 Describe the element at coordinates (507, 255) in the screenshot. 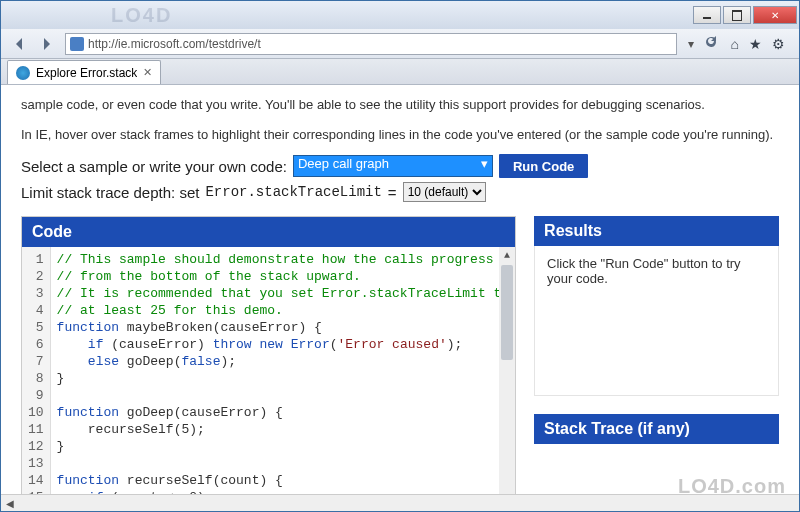

I see `scroll-up-icon: ▲` at that location.